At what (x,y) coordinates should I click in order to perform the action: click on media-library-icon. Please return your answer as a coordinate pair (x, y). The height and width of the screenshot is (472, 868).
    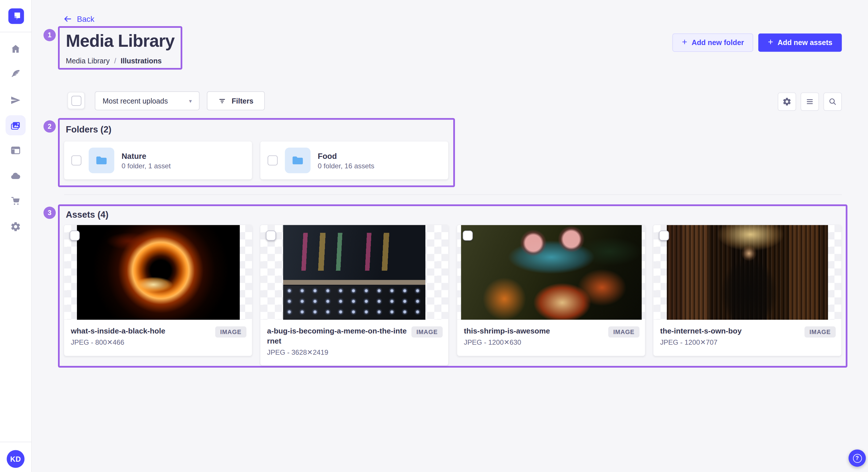
    Looking at the image, I should click on (16, 125).